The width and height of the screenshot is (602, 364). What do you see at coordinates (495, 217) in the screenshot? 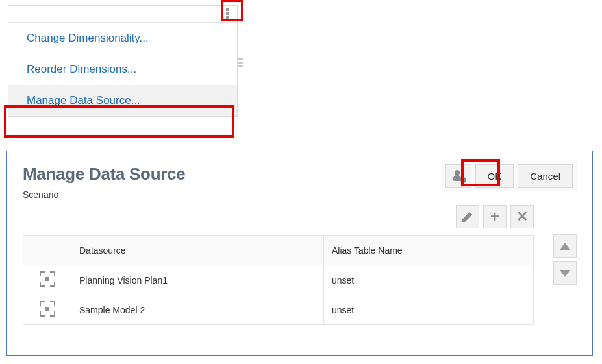
I see `plus-icon: +` at bounding box center [495, 217].